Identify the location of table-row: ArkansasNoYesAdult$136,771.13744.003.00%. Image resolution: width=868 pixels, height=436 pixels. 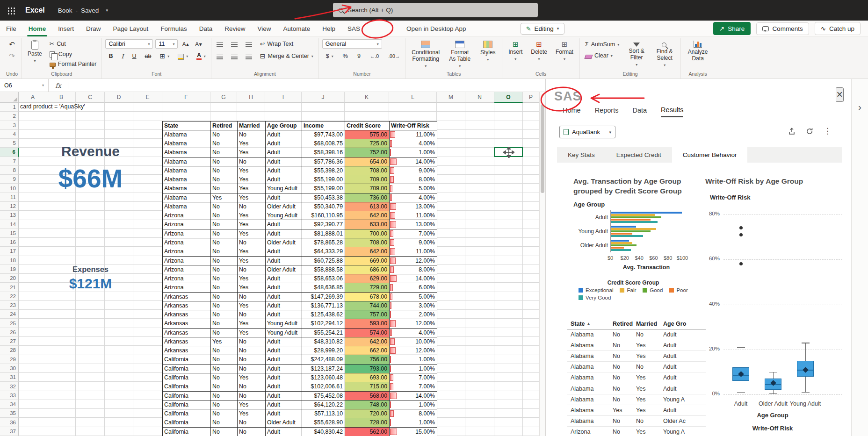
(300, 306).